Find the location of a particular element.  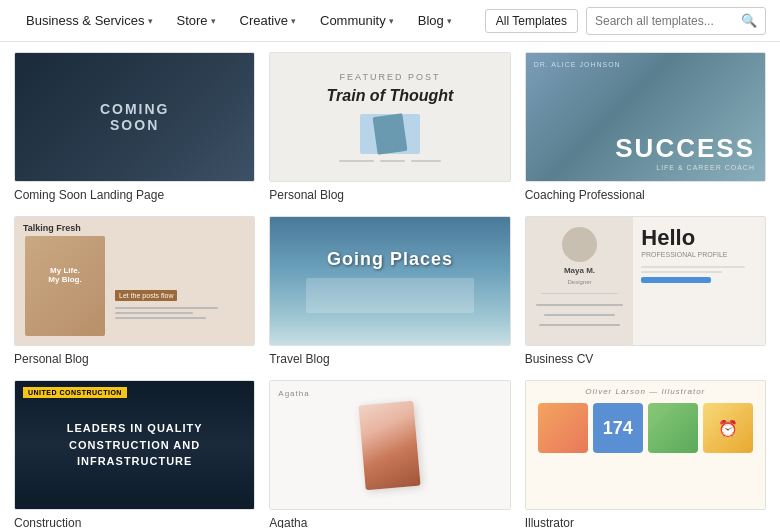

nav-label: Community is located at coordinates (353, 20).